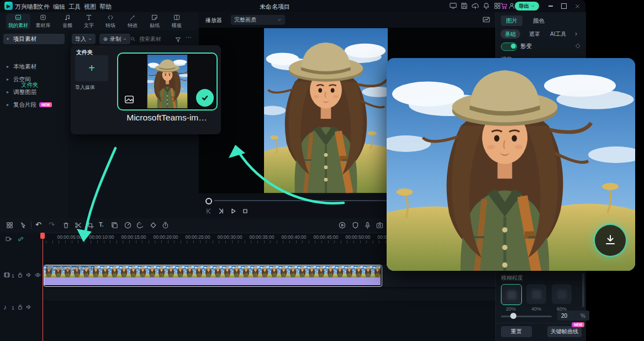 This screenshot has height=341, width=644. Describe the element at coordinates (128, 225) in the screenshot. I see `speed-icon` at that location.